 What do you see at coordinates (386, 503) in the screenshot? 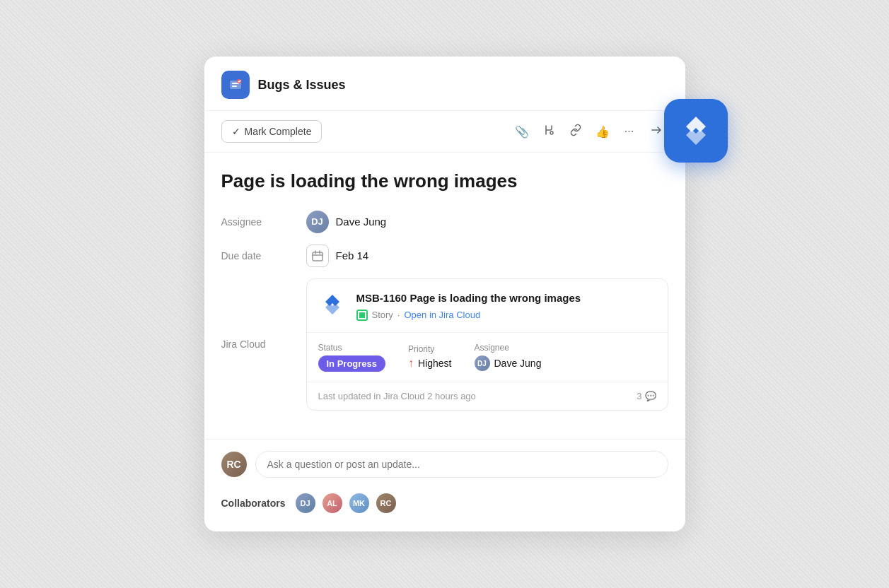
I see `collaborator-avatar-4: RC` at bounding box center [386, 503].